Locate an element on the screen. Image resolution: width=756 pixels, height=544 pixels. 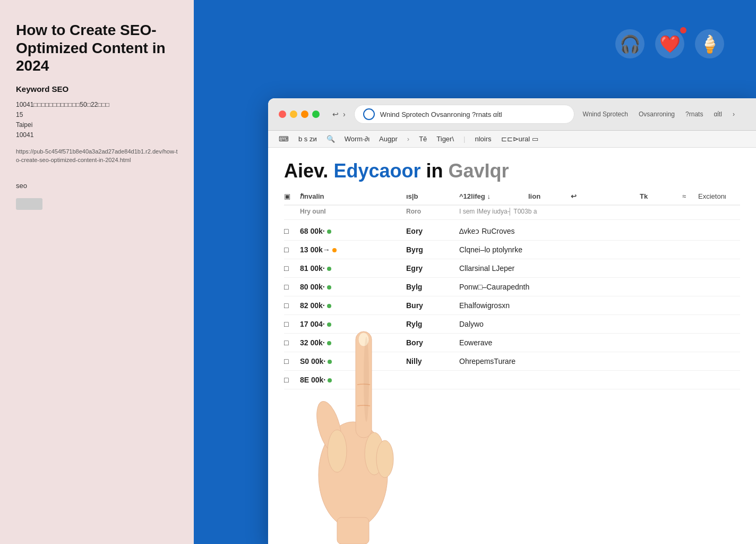
fullscreen-dot is located at coordinates (316, 114).